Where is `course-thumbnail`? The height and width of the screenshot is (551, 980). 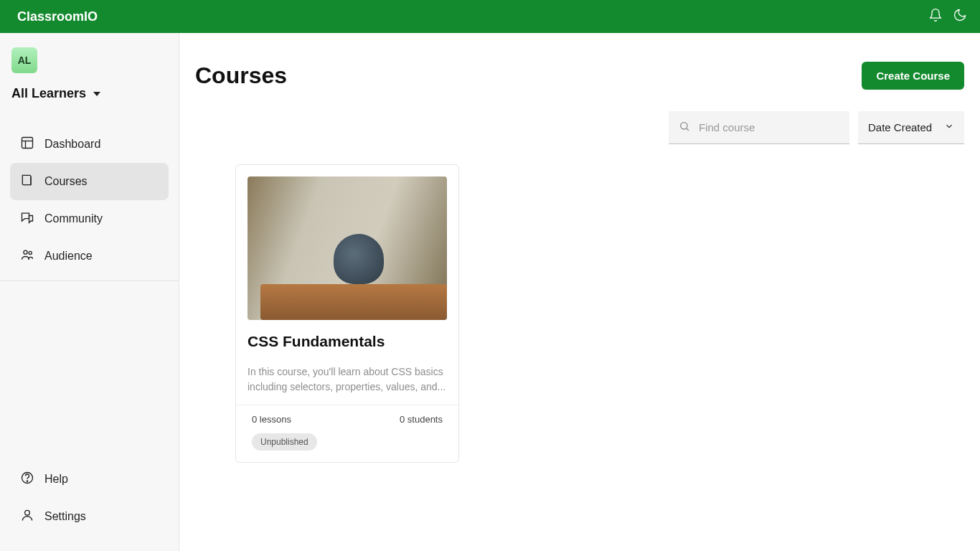
course-thumbnail is located at coordinates (347, 248).